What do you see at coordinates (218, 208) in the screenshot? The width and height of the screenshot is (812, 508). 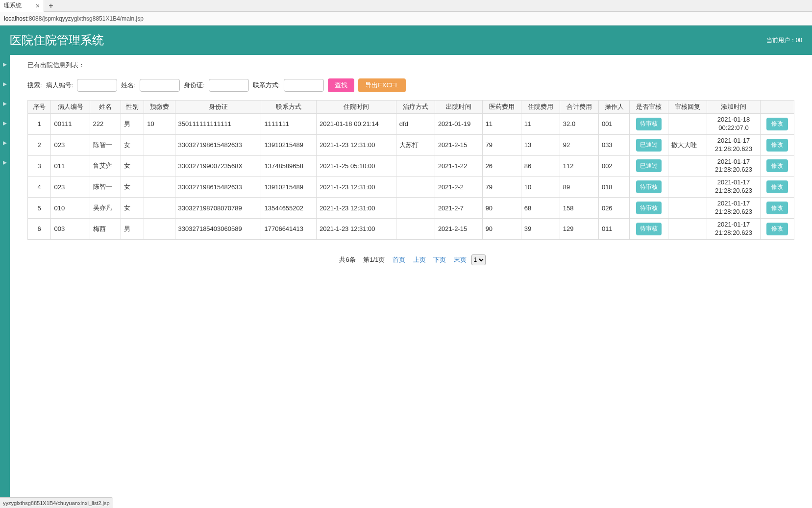 I see `cell-id: 330327198708070789` at bounding box center [218, 208].